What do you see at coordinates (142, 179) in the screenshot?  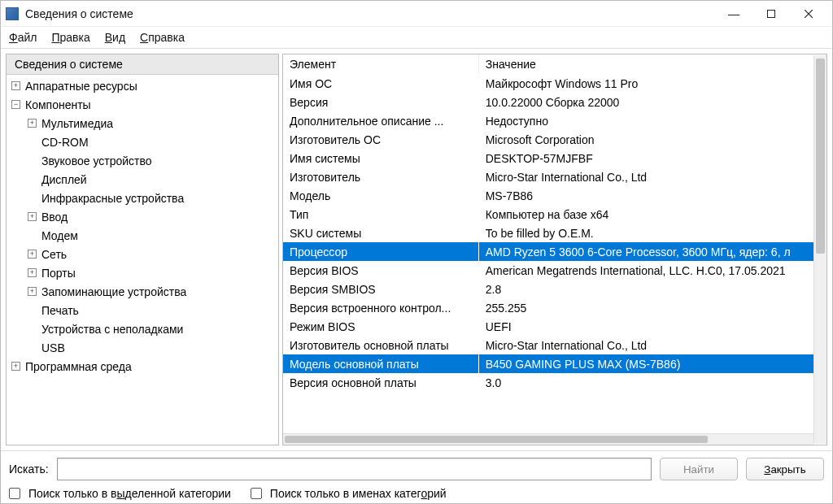 I see `tree-item: Дисплей` at bounding box center [142, 179].